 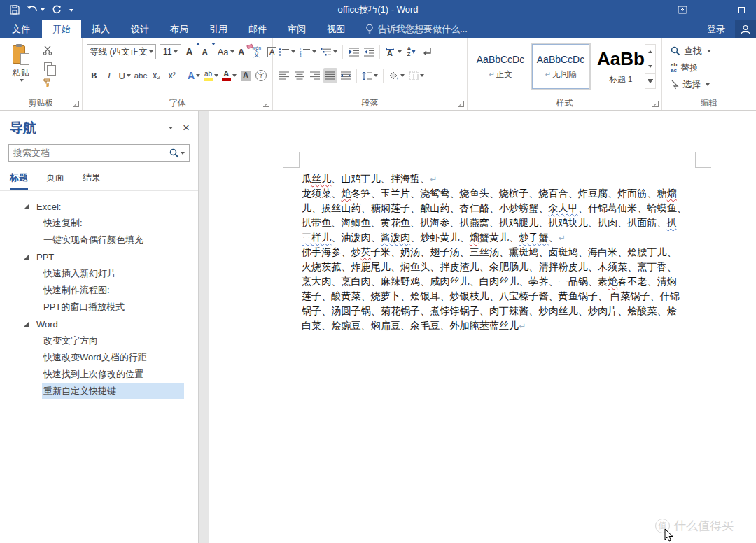 What do you see at coordinates (621, 66) in the screenshot?
I see `style-标题 1: AaBb标题 1` at bounding box center [621, 66].